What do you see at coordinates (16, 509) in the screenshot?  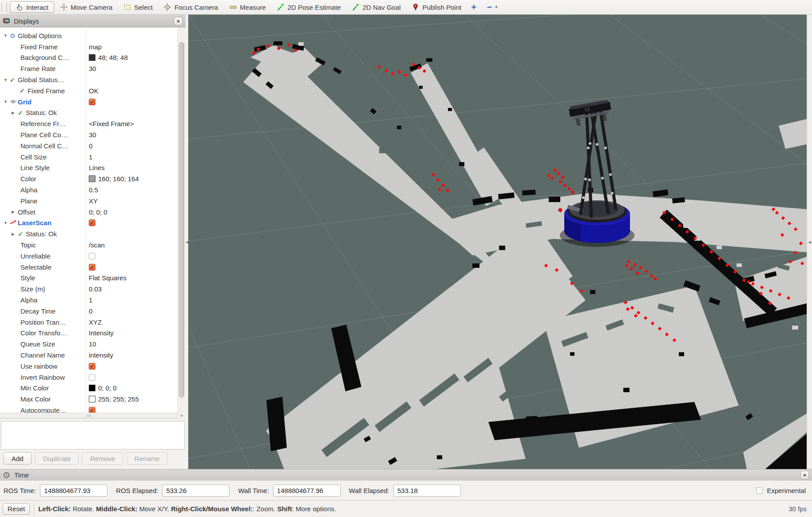 I see `reset-button: Reset` at bounding box center [16, 509].